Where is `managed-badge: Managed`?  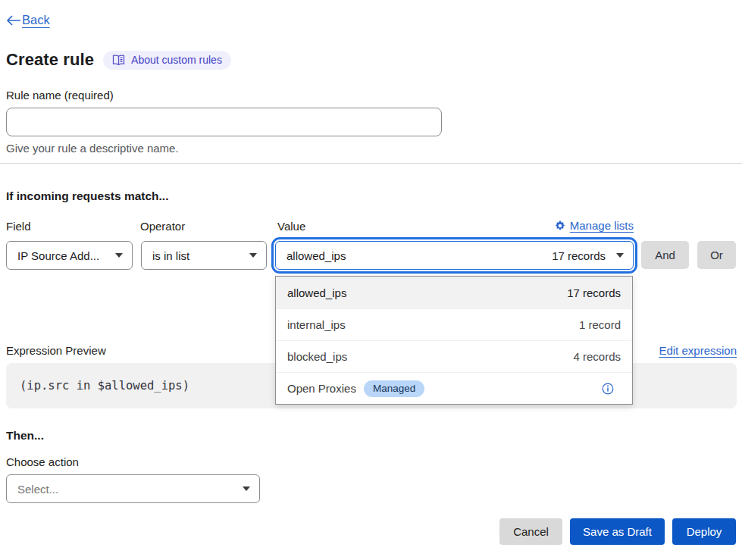
managed-badge: Managed is located at coordinates (394, 389).